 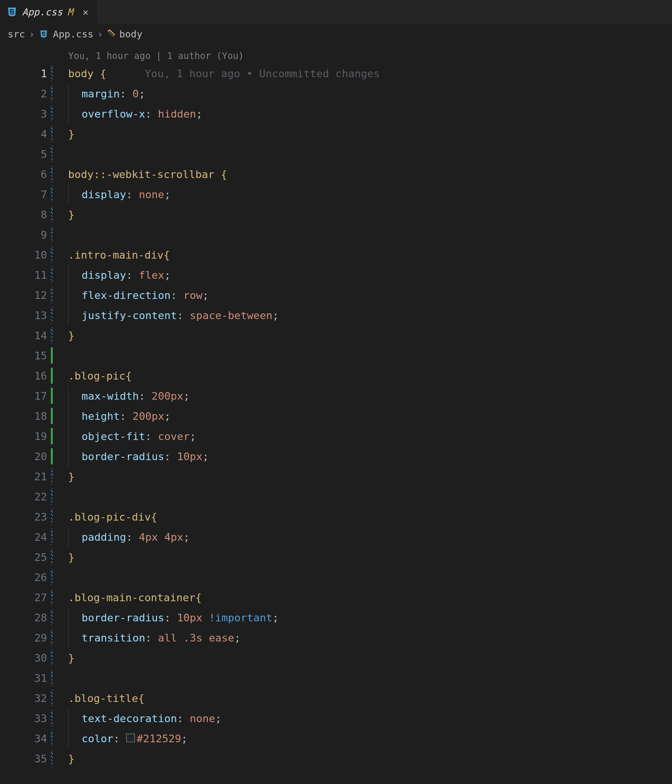 What do you see at coordinates (41, 517) in the screenshot?
I see `line-number: 23` at bounding box center [41, 517].